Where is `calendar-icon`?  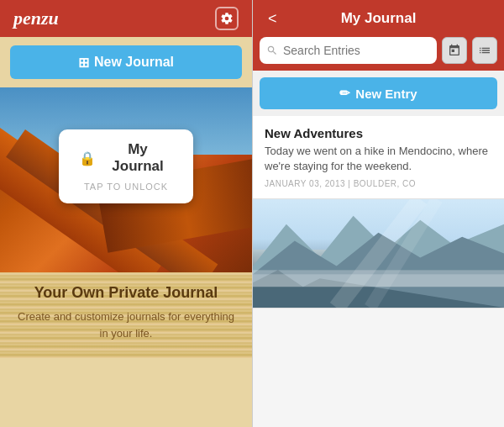
calendar-icon is located at coordinates (454, 50).